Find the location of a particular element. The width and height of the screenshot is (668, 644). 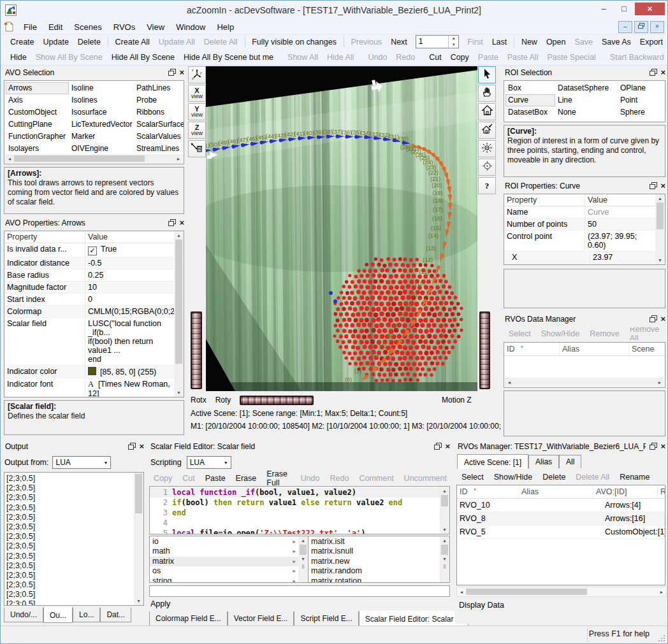

toolbar-button-export: Export is located at coordinates (651, 42).